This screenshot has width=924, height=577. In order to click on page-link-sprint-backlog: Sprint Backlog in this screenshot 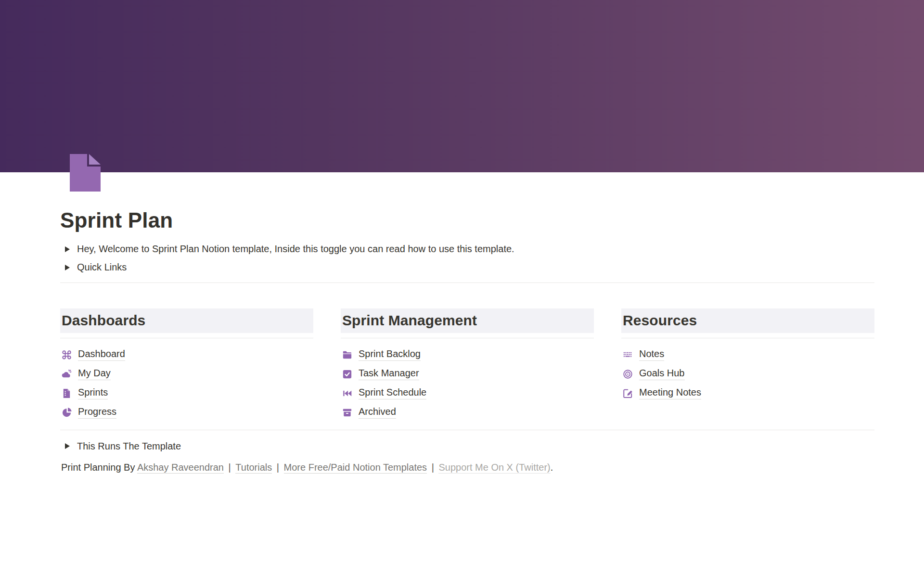, I will do `click(467, 355)`.